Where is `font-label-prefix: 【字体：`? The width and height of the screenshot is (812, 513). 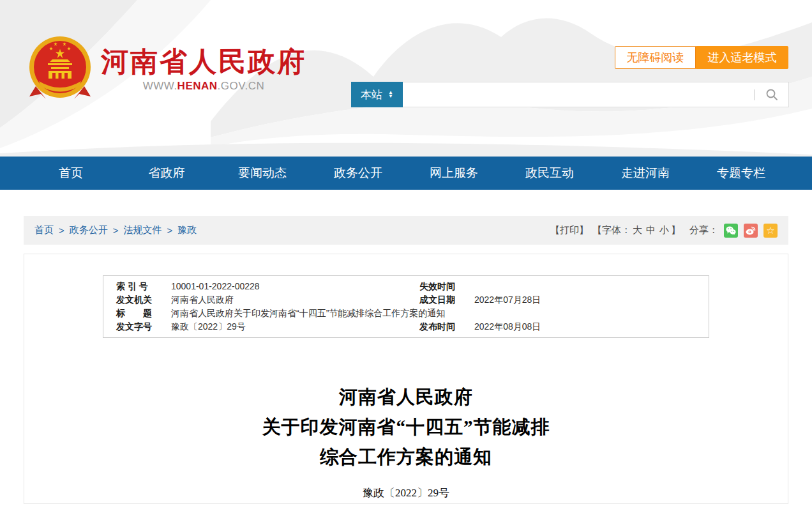
font-label-prefix: 【字体： is located at coordinates (612, 230).